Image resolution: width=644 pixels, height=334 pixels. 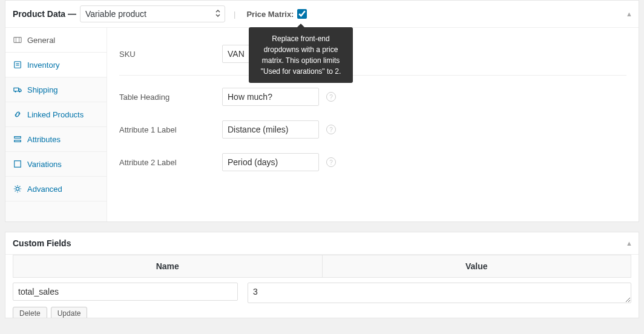 I want to click on row-attr1: Attribute 1 Label ?, so click(x=373, y=129).